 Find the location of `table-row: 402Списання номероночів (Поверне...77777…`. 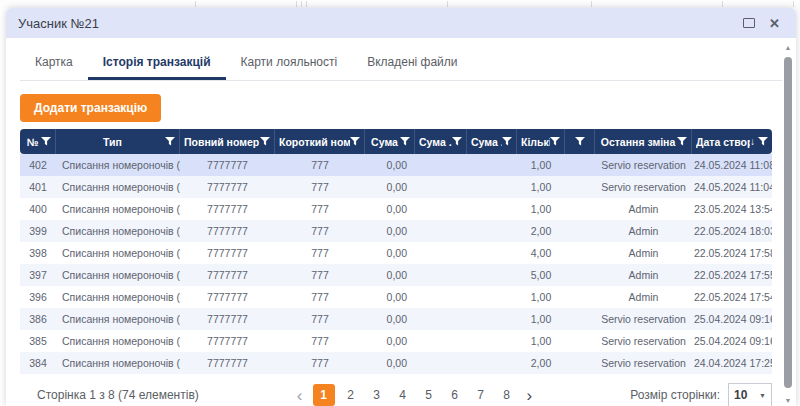

table-row: 402Списання номероночів (Поверне...77777… is located at coordinates (396, 165).